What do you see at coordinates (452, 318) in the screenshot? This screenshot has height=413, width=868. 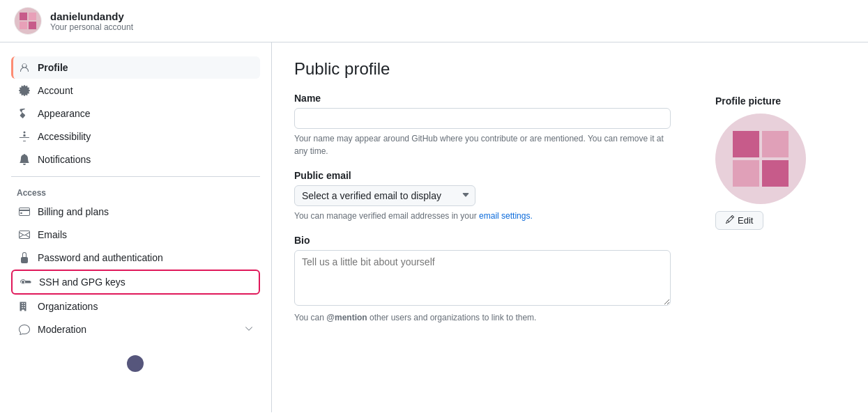 I see `bio-hint-post: other users and organizations to link to…` at bounding box center [452, 318].